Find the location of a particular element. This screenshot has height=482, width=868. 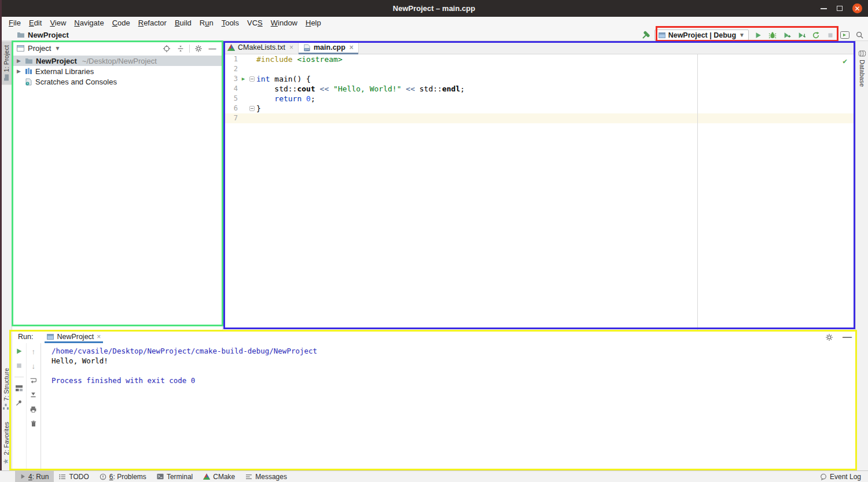

code-line-1: 1#include <iostream> is located at coordinates (539, 59).